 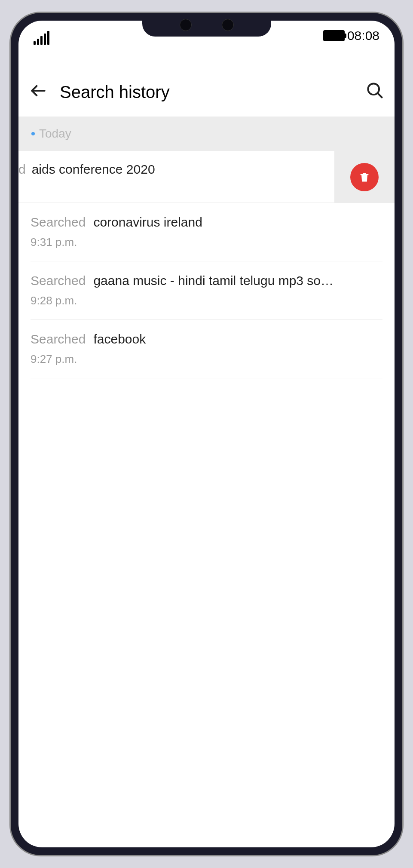 I want to click on row-time: 9:27 p.m., so click(x=206, y=359).